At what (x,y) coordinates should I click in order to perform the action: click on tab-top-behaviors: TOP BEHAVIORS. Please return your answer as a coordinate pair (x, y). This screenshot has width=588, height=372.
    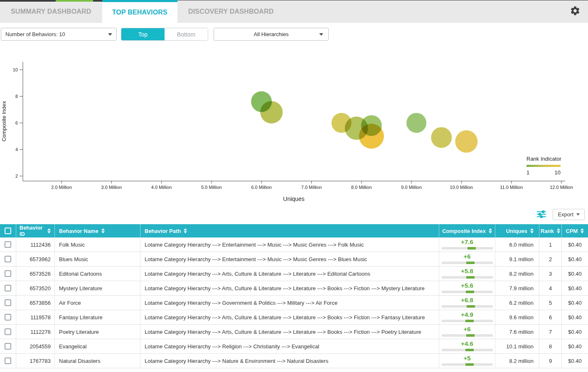
    Looking at the image, I should click on (140, 12).